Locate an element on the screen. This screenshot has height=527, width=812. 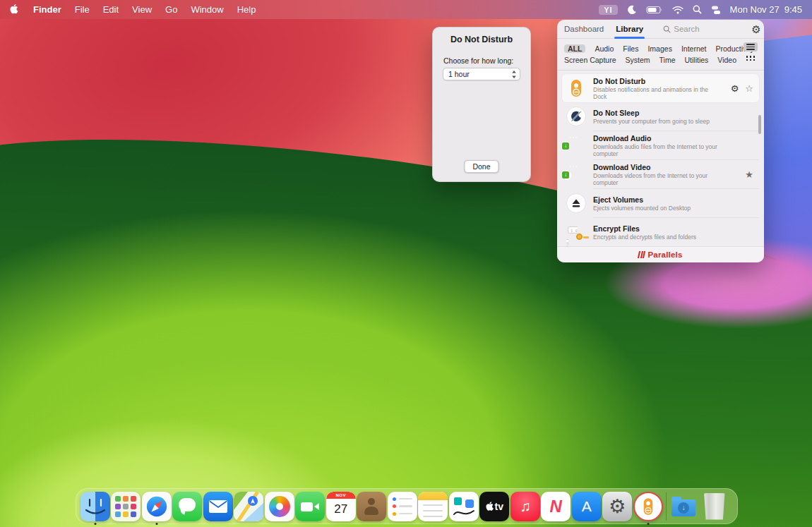
dock-launchpad-icon is located at coordinates (126, 507).